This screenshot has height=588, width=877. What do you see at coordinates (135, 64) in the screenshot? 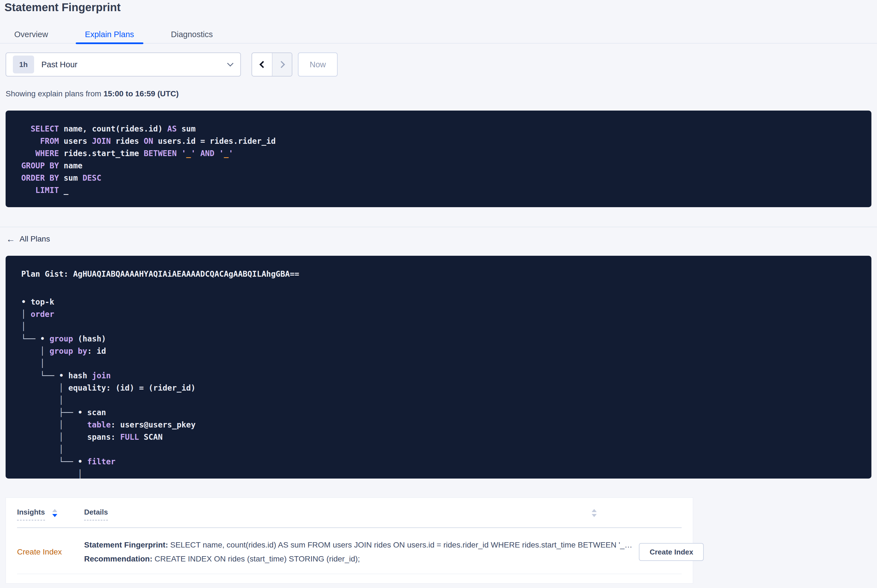
I see `time-range-label: Past Hour` at bounding box center [135, 64].